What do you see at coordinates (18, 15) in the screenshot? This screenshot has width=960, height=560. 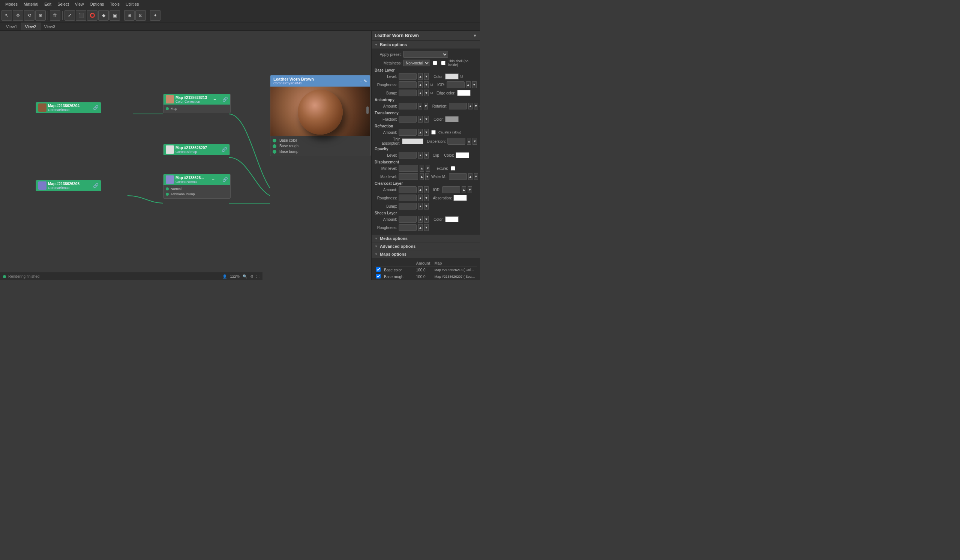 I see `toolbar-btn2: ✥` at bounding box center [18, 15].